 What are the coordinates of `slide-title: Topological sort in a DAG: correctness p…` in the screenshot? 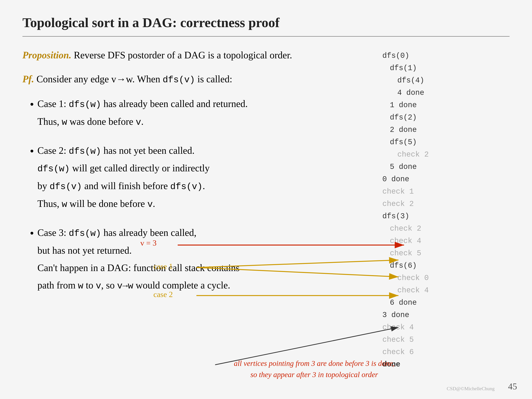 It's located at (266, 23).